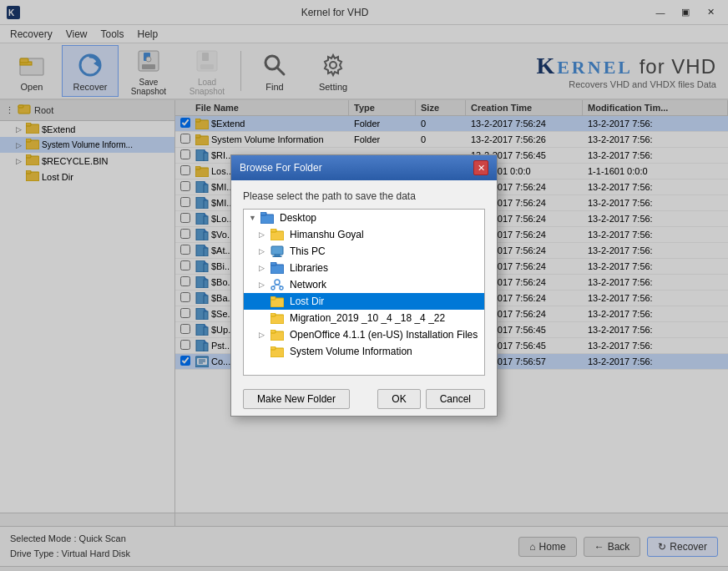  What do you see at coordinates (364, 168) in the screenshot?
I see `modal-titlebar: Browse For Folder ✕` at bounding box center [364, 168].